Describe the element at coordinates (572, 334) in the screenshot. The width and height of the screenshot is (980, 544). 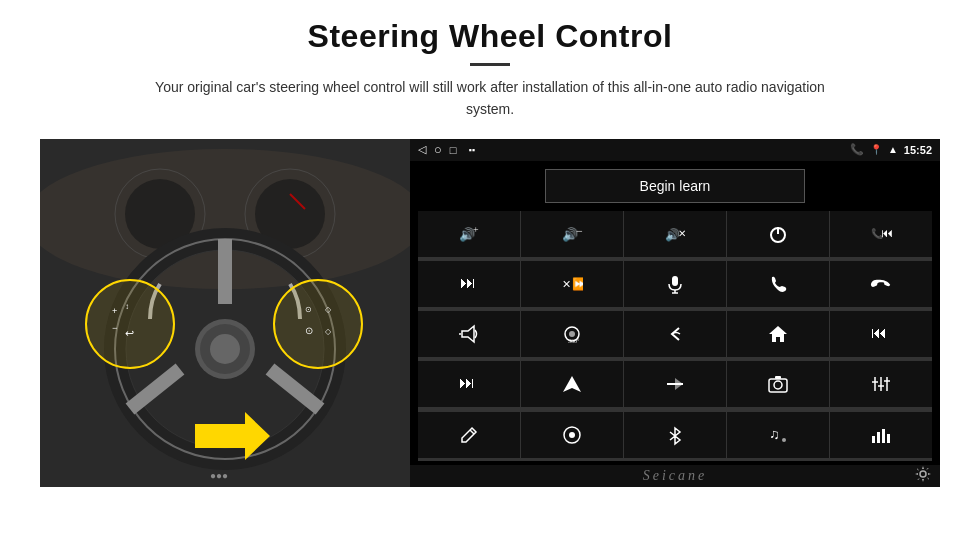
I see `360-view-button: 360°` at that location.